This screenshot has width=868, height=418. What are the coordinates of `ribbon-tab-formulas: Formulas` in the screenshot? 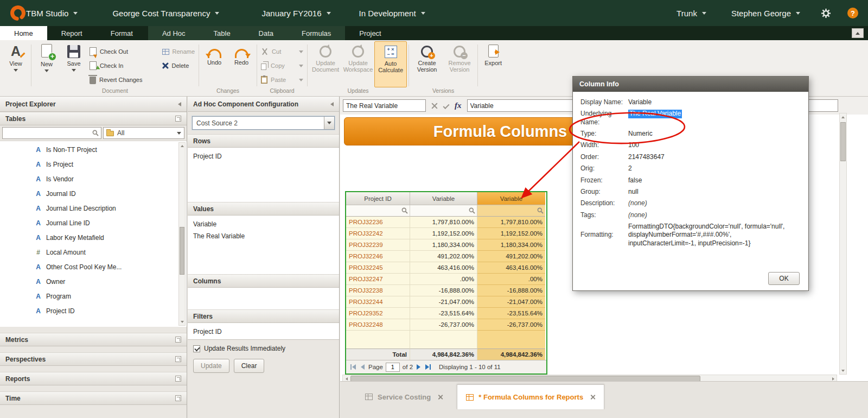 It's located at (316, 33).